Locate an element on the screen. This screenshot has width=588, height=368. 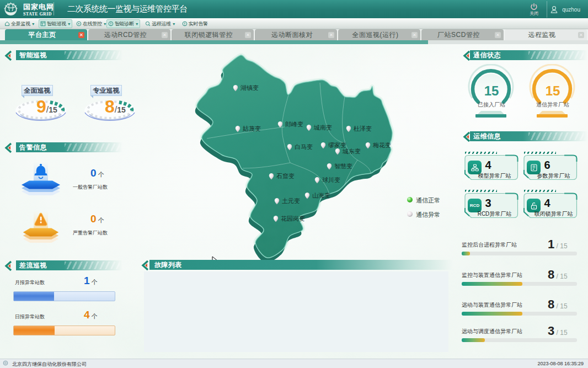
svg-text: 白马变 is located at coordinates (303, 147).